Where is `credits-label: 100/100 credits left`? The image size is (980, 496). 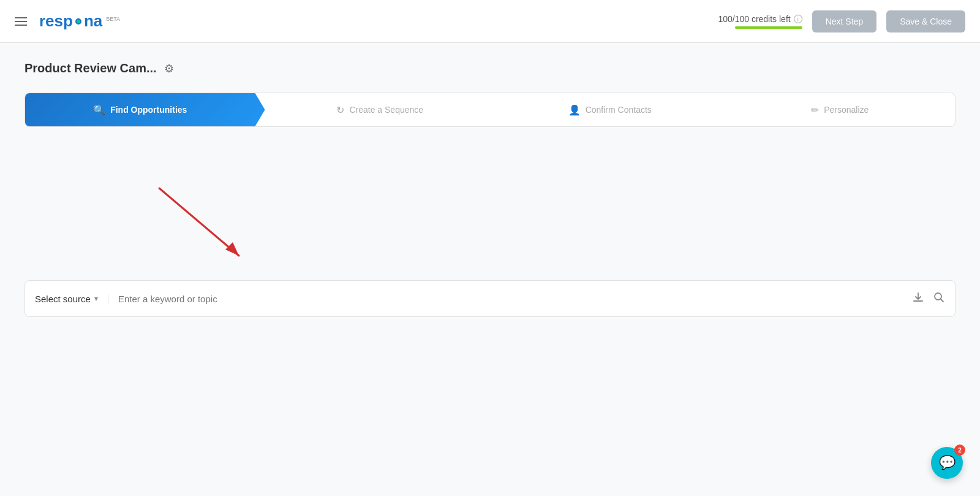
credits-label: 100/100 credits left is located at coordinates (754, 19).